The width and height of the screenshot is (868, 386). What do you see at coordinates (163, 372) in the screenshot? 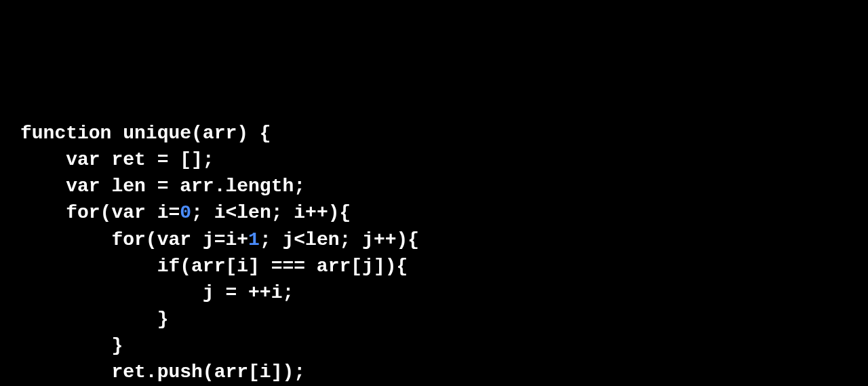
I see `code-line-10: ret.push(arr[i]);` at bounding box center [163, 372].